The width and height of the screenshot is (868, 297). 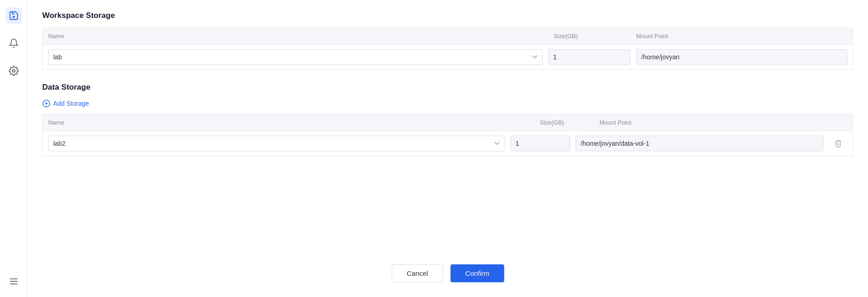 I want to click on ws-col-name: Name, so click(x=301, y=36).